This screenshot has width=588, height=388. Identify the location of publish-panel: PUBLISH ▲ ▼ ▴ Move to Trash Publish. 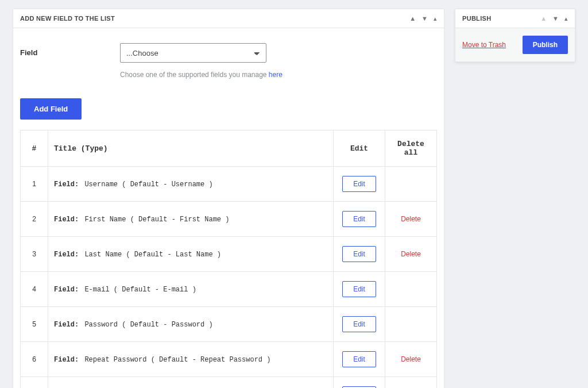
(515, 36).